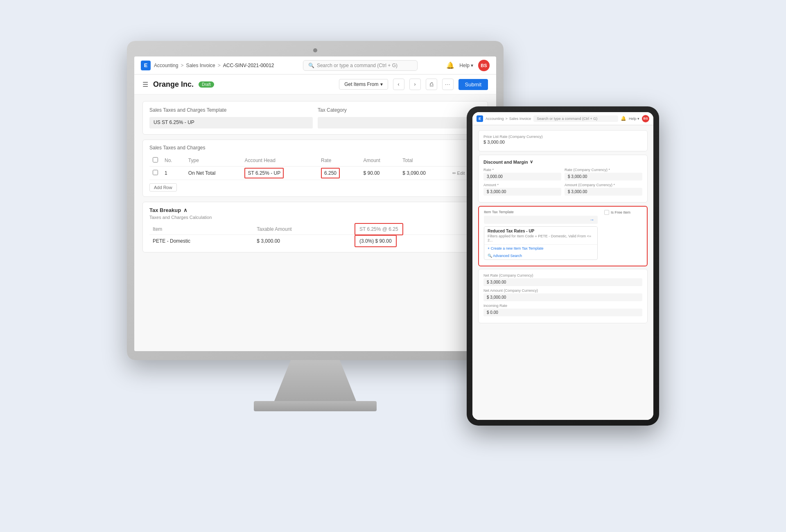 Image resolution: width=786 pixels, height=532 pixels. Describe the element at coordinates (541, 238) in the screenshot. I see `dropdown-option-desc: Filters applied for Item Code = PETE - D…` at that location.